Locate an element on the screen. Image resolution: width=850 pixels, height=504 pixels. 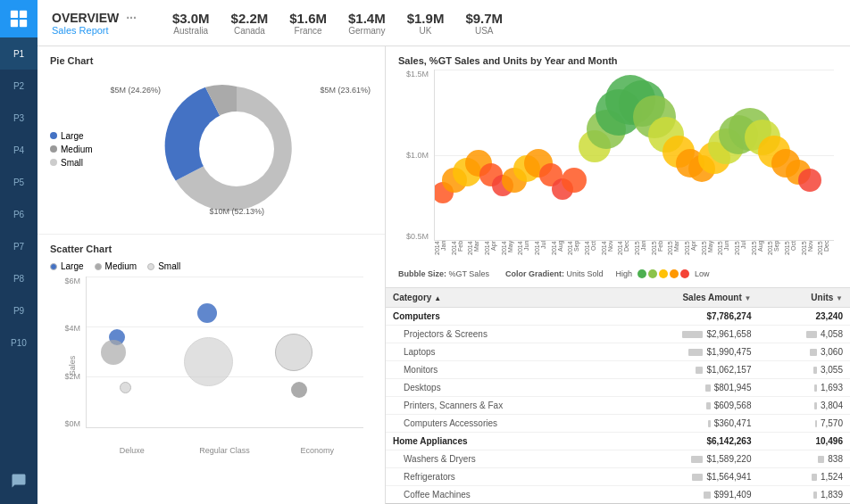
bubble-deluxe-small is located at coordinates (125, 387).